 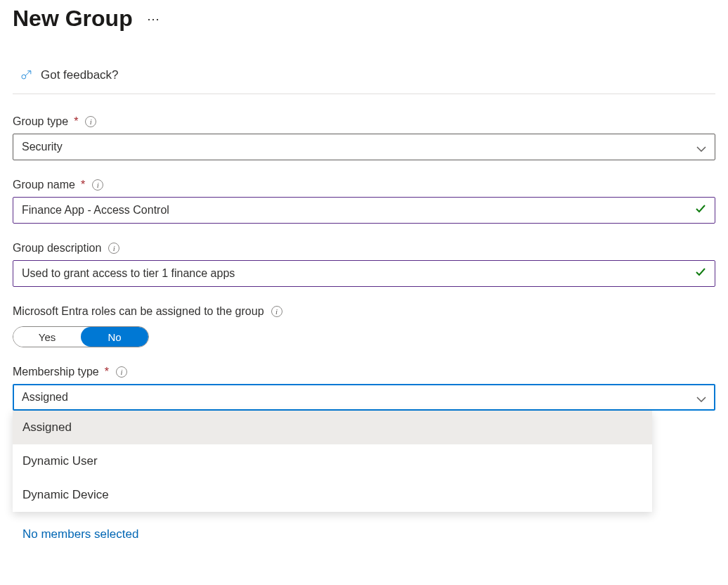 What do you see at coordinates (44, 185) in the screenshot?
I see `group-name-label: Group name` at bounding box center [44, 185].